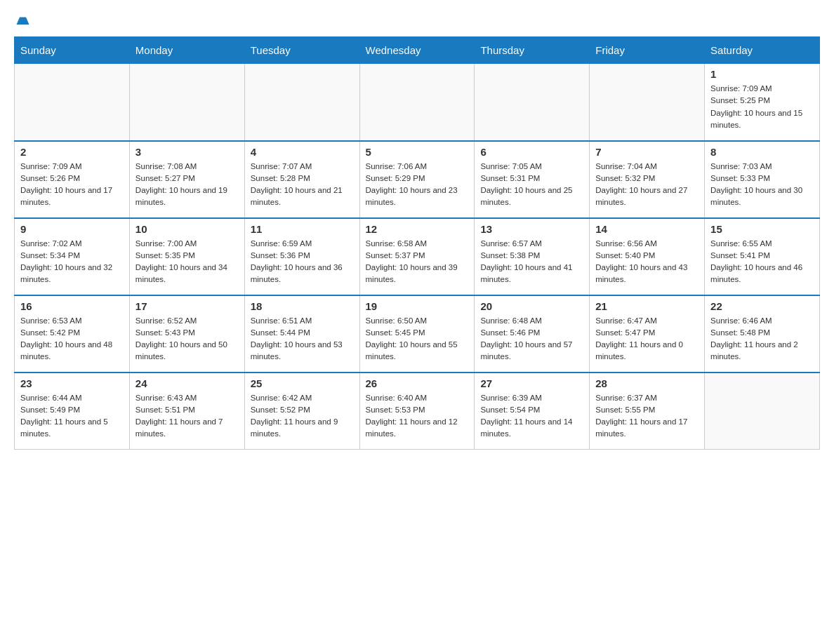  Describe the element at coordinates (417, 51) in the screenshot. I see `calendar-header-row: SundayMondayTuesdayWednesdayThursdayFrid…` at that location.